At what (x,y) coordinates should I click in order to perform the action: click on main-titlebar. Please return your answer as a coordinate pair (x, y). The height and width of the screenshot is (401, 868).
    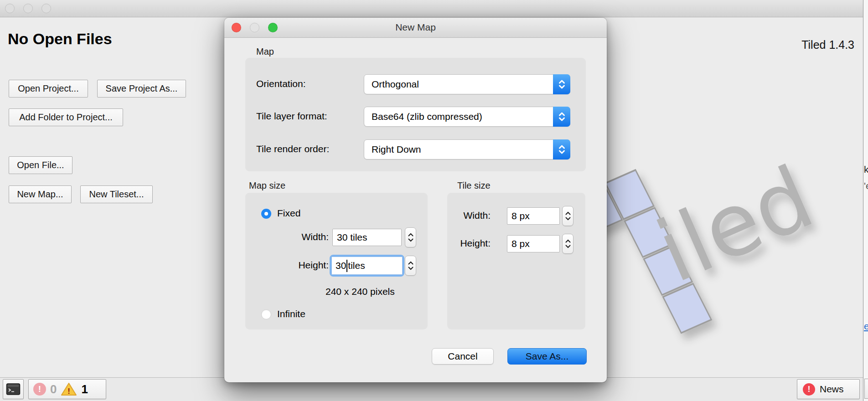
    Looking at the image, I should click on (431, 9).